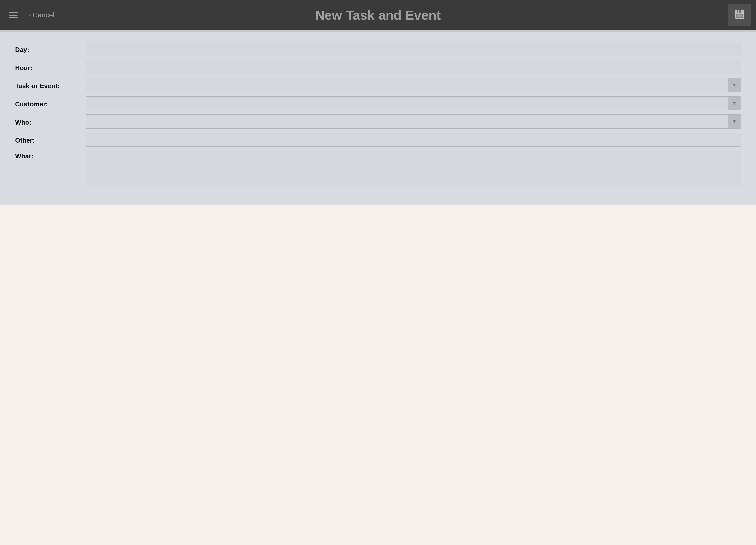 The width and height of the screenshot is (756, 545). What do you see at coordinates (413, 103) in the screenshot?
I see `customer-select-wrapper` at bounding box center [413, 103].